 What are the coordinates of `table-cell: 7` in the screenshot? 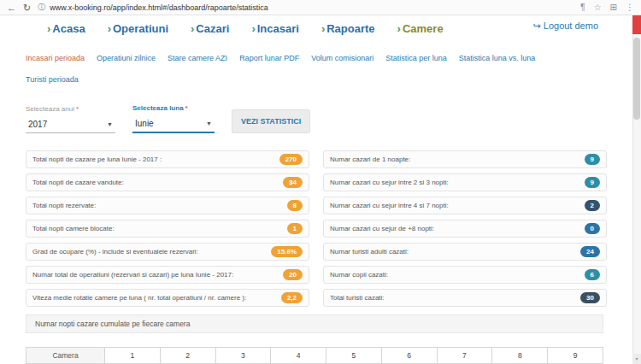 It's located at (465, 355).